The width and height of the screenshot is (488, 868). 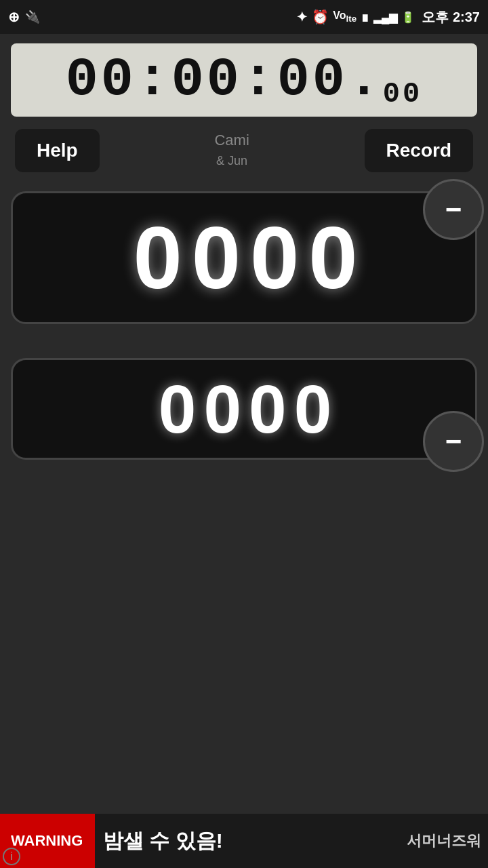 What do you see at coordinates (12, 856) in the screenshot?
I see `info-icon: i` at bounding box center [12, 856].